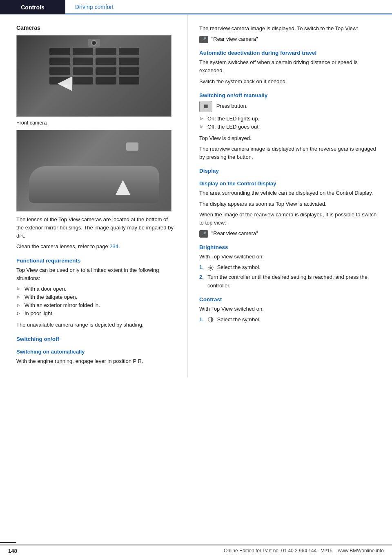 This screenshot has width=392, height=556. What do you see at coordinates (229, 7) in the screenshot?
I see `driving-comfort-tab: Driving comfort` at bounding box center [229, 7].